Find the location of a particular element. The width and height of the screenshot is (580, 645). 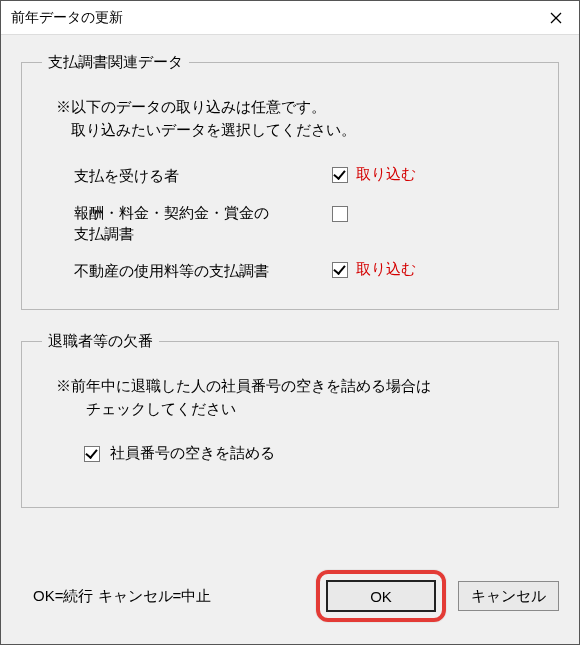

option-reward-label: 報酬・料金・契約金・賞金の 支払調書 is located at coordinates (203, 223).